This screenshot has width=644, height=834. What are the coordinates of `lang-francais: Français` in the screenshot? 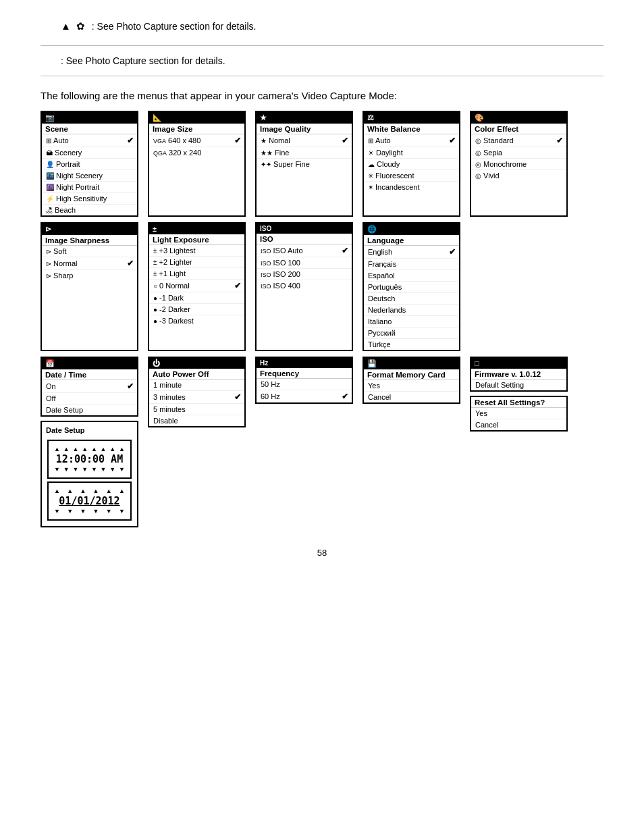 It's located at (412, 265).